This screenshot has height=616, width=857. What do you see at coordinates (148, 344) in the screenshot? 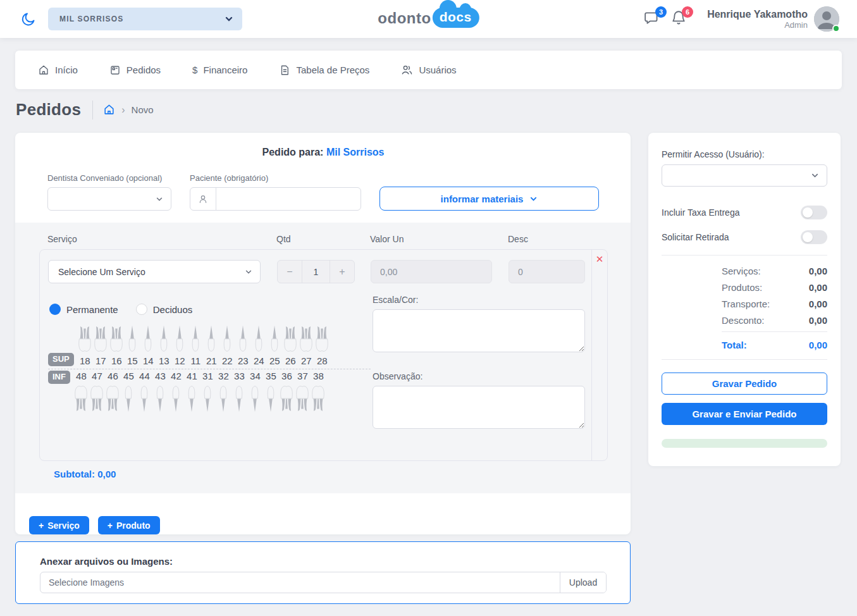
I see `tooth: 14` at bounding box center [148, 344].